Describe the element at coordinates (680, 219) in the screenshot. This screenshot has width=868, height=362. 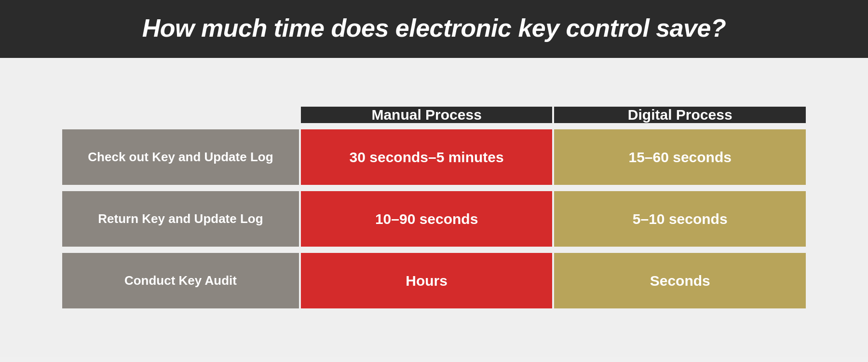
I see `digital-value-return: 5–10 seconds` at that location.